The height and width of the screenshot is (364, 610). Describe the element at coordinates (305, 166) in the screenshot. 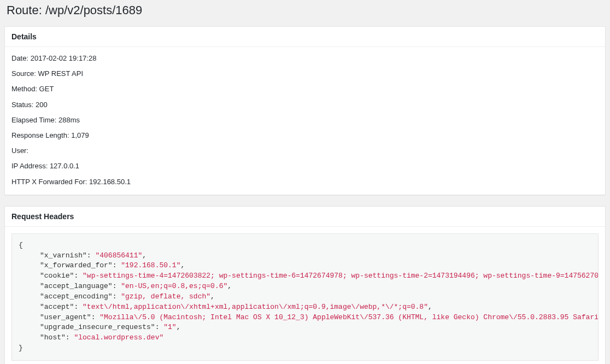

I see `details-row: IP Address: 127.0.0.1` at that location.